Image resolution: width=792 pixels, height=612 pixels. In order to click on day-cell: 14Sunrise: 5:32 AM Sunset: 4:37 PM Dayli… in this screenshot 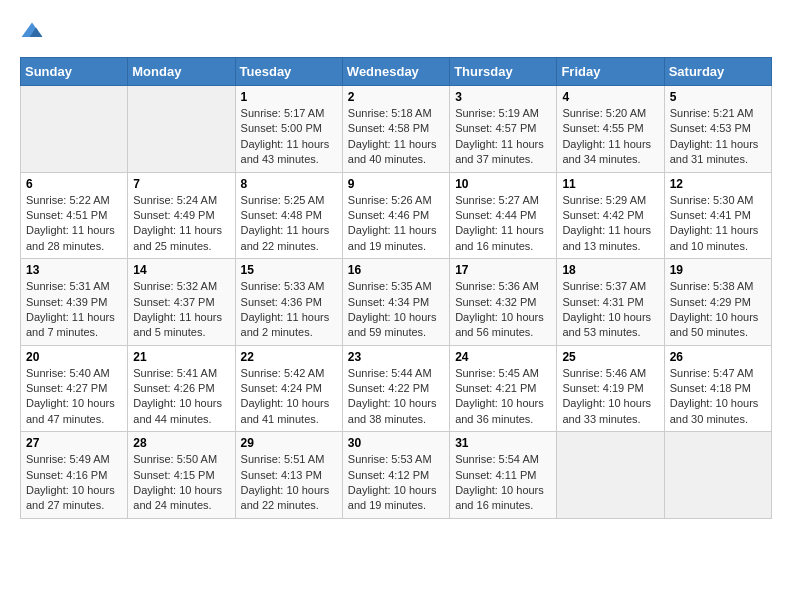, I will do `click(182, 302)`.